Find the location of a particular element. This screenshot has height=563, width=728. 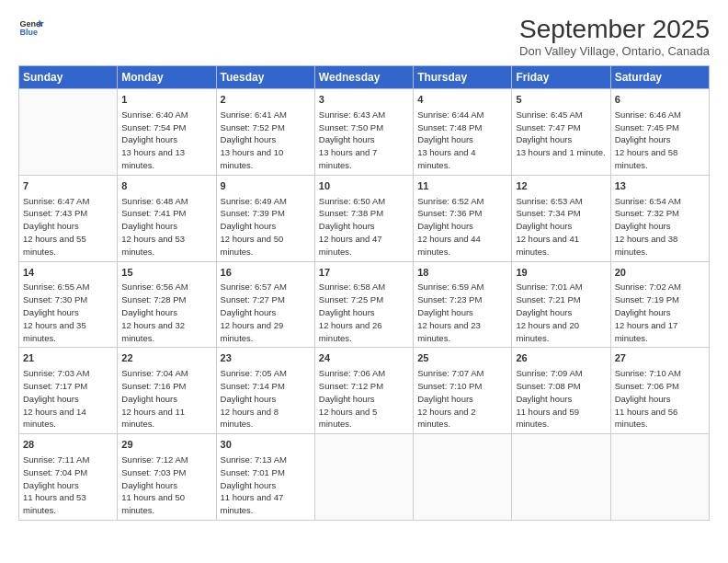

sunrise-text: Sunrise: 7:03 AM is located at coordinates (56, 373).